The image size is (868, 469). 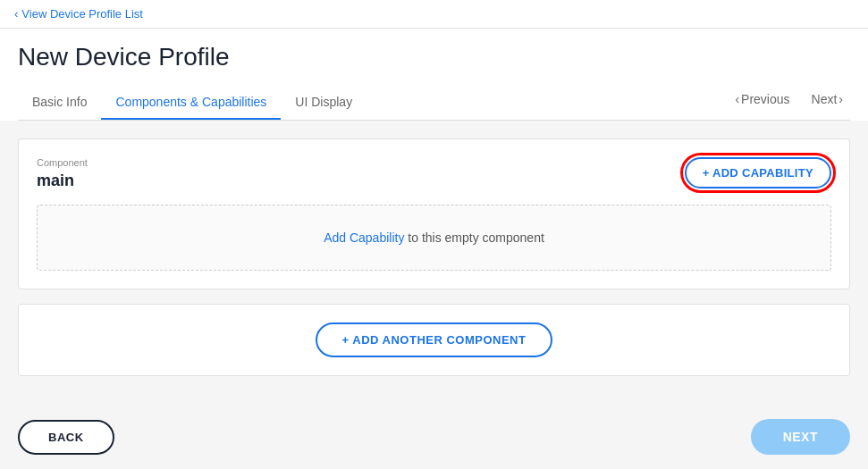 What do you see at coordinates (840, 99) in the screenshot?
I see `next-chevron-icon: ›` at bounding box center [840, 99].